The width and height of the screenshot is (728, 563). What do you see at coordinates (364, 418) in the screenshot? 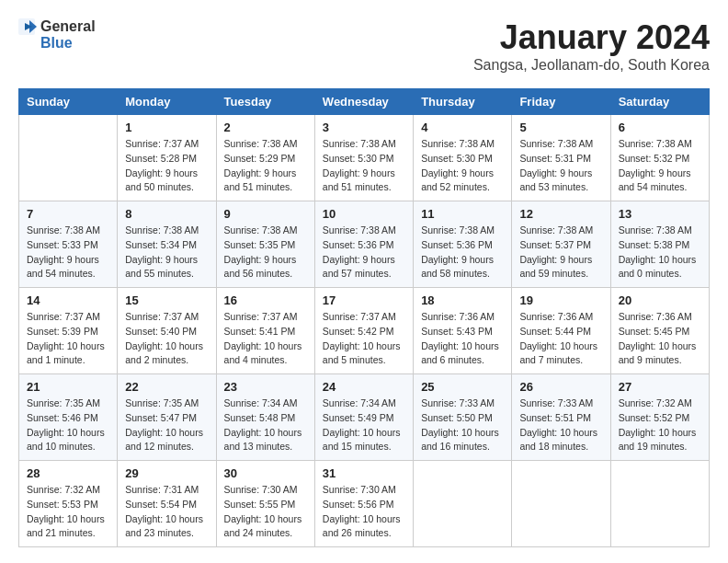
I see `calendar-cell: 24Sunrise: 7:34 AMSunset: 5:49 PMDayligh…` at bounding box center [364, 418].